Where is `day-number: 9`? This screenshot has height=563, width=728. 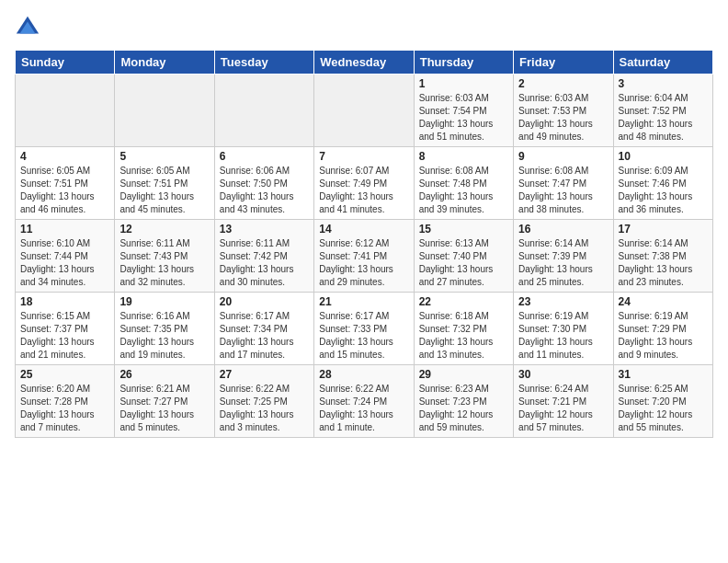 day-number: 9 is located at coordinates (563, 156).